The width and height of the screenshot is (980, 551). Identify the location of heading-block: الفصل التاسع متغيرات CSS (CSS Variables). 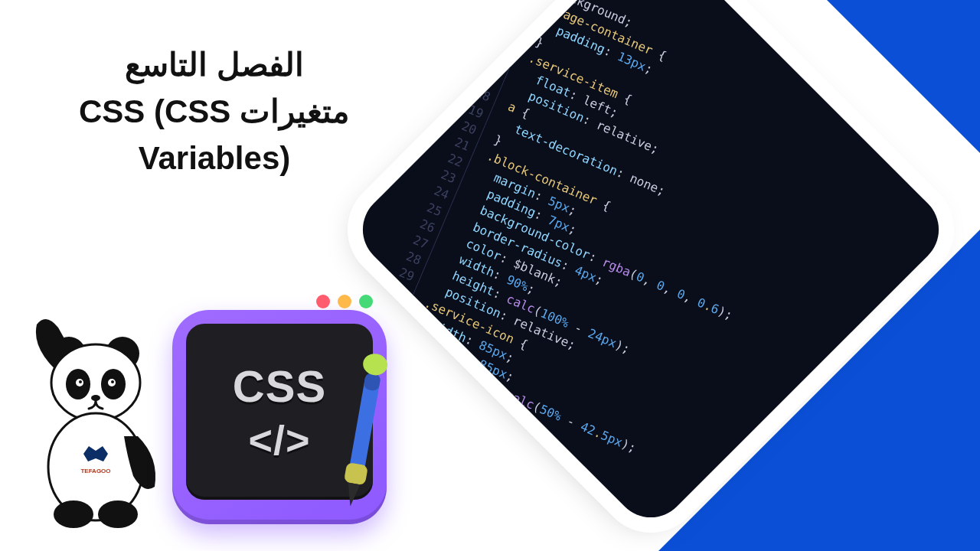
(214, 112).